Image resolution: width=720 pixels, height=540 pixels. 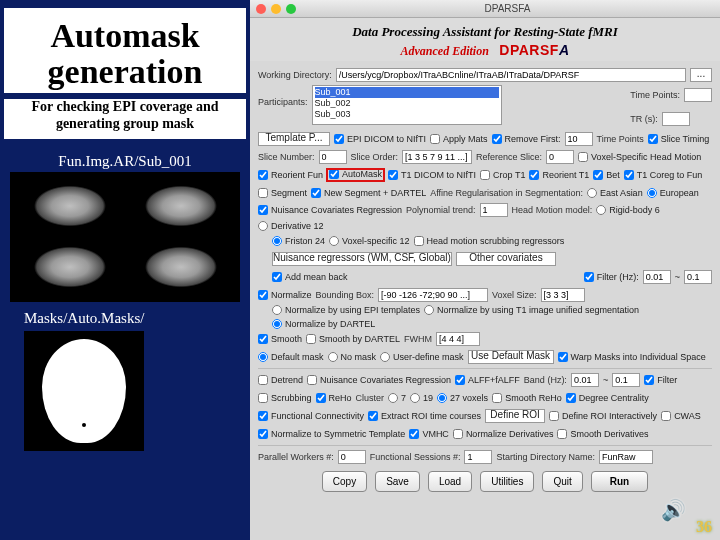 I want to click on band-lo-input, so click(x=585, y=380).